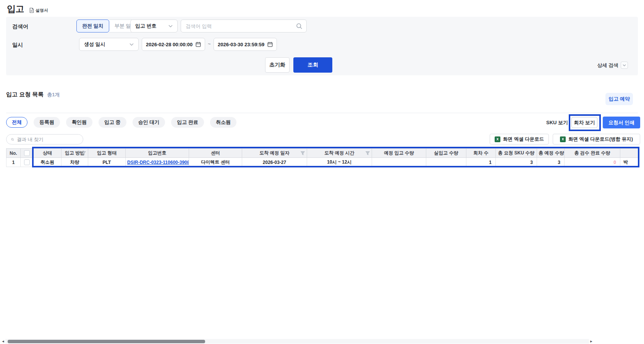 The height and width of the screenshot is (344, 644). What do you see at coordinates (557, 122) in the screenshot?
I see `sku-view-button: SKU 보기` at bounding box center [557, 122].